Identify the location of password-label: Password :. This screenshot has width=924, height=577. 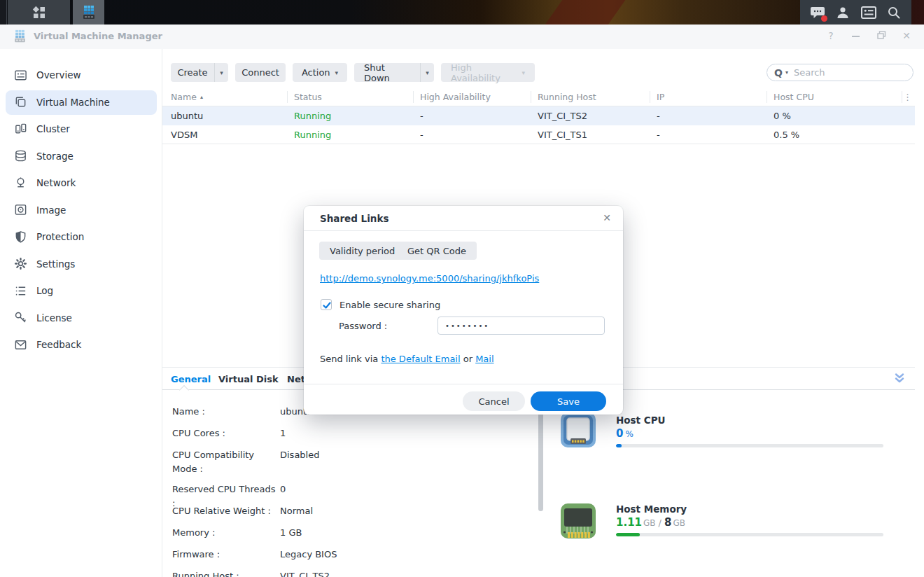
(388, 326).